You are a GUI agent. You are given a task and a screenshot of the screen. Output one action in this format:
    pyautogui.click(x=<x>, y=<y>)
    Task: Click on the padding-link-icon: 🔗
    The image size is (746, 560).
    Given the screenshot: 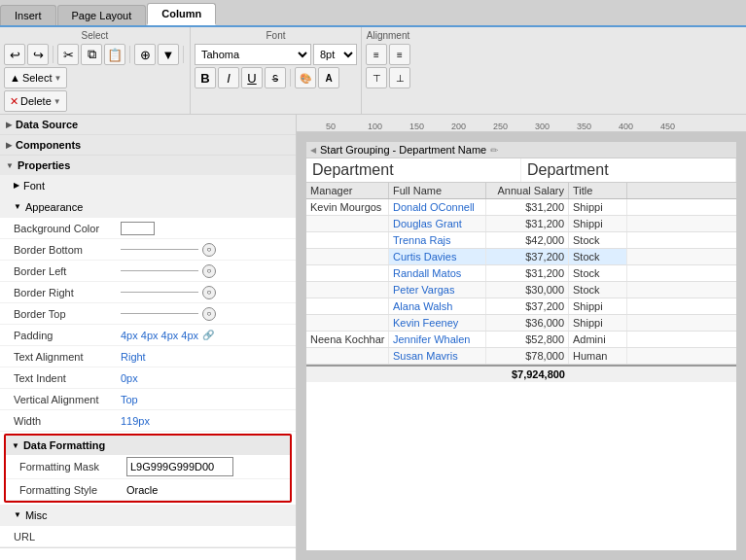 What is the action you would take?
    pyautogui.click(x=208, y=334)
    